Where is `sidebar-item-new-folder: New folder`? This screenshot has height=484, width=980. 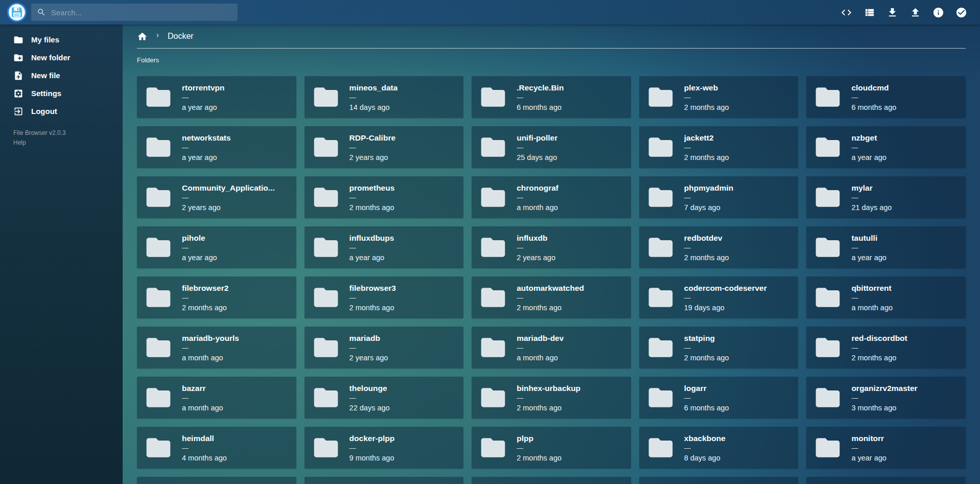
sidebar-item-new-folder: New folder is located at coordinates (61, 57).